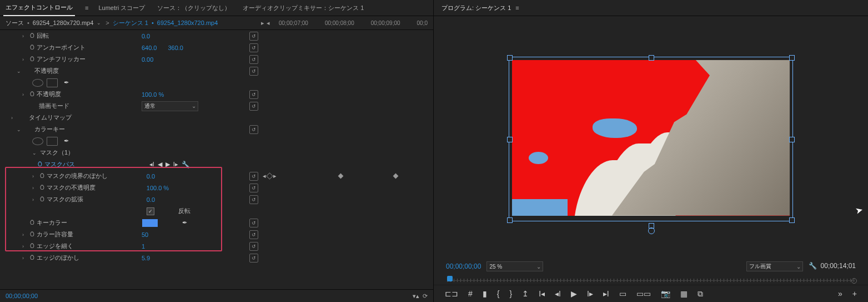  Describe the element at coordinates (153, 95) in the screenshot. I see `opacity-value: 100.0 %` at that location.